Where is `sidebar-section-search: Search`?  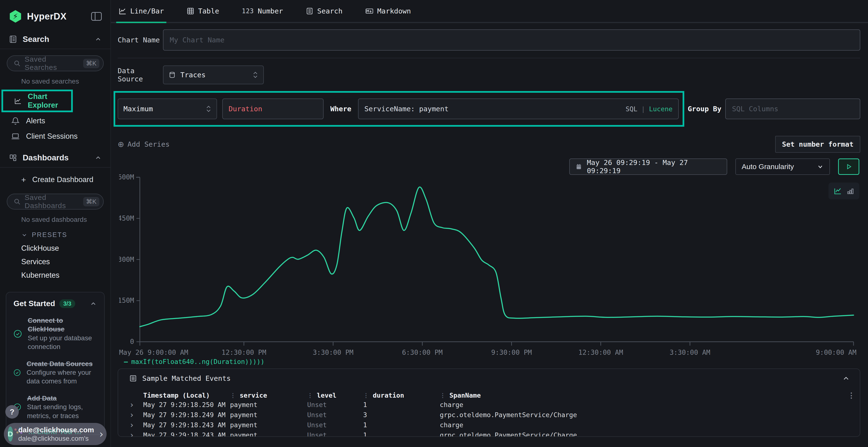 sidebar-section-search: Search is located at coordinates (55, 39).